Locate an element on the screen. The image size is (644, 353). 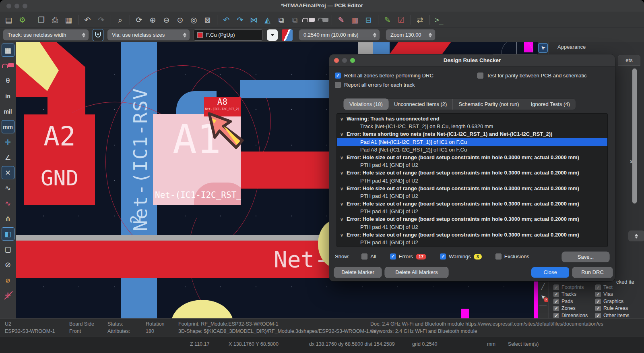
selection-filter-checkbox: Vias is located at coordinates (619, 294).